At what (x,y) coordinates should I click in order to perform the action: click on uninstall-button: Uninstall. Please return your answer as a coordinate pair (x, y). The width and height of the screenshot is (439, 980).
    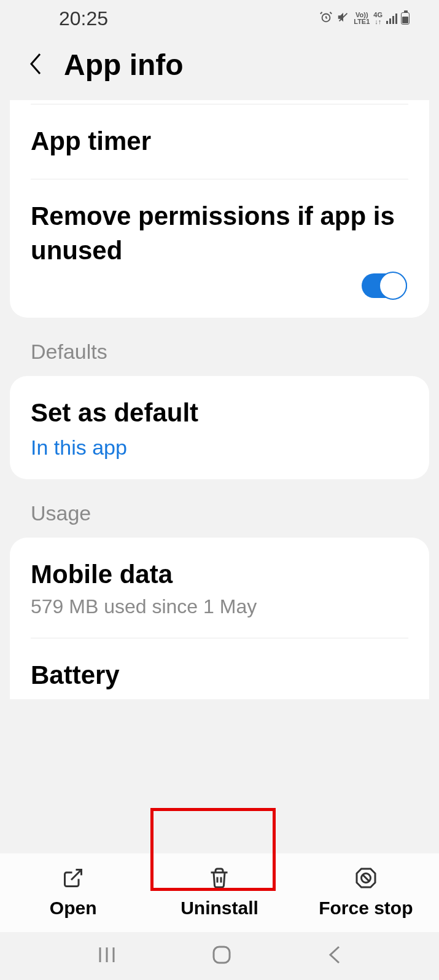
    Looking at the image, I should click on (219, 893).